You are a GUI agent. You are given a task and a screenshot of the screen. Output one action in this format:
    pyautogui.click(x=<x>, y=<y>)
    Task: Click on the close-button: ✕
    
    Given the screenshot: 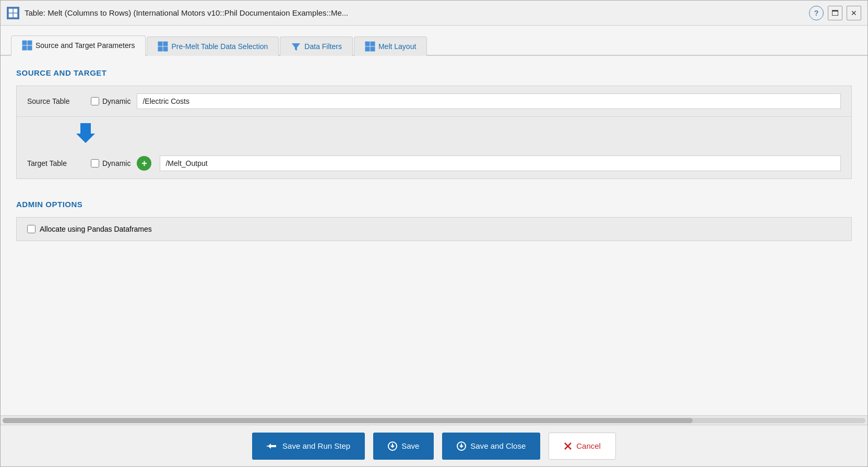 What is the action you would take?
    pyautogui.click(x=854, y=13)
    